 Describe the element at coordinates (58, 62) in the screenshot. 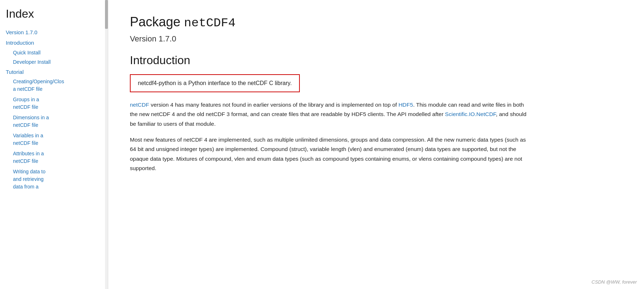

I see `sidebar-item-developer-install: Developer Install` at that location.